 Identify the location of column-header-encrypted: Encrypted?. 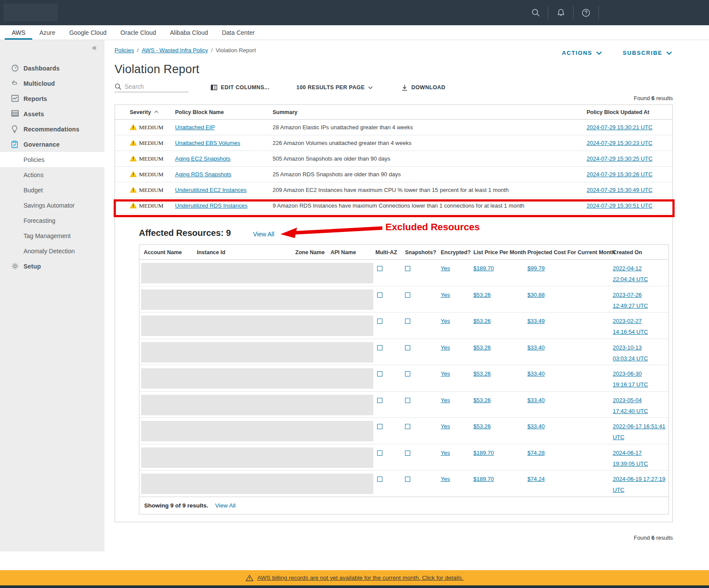
(456, 252).